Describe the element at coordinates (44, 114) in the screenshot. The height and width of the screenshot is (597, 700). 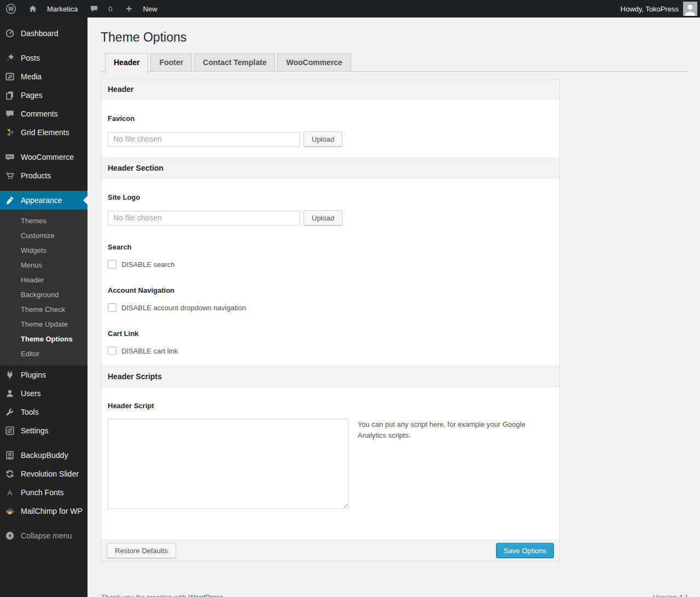
I see `sidebar-item-comments: Comments` at that location.